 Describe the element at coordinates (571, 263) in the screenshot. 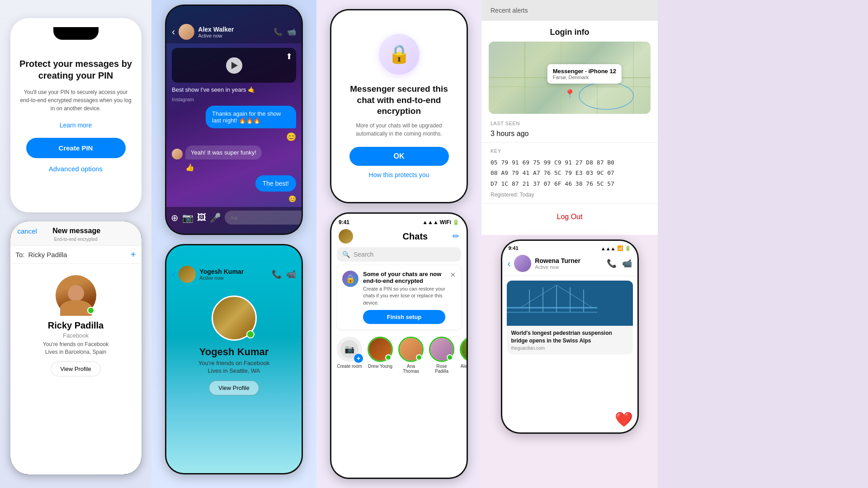

I see `rowena-name-column: Rowena Turner Active now` at that location.